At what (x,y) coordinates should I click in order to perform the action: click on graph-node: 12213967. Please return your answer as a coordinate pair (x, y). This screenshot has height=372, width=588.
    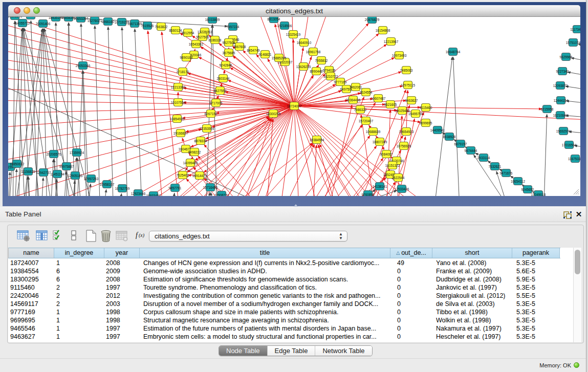
    Looking at the image, I should click on (391, 42).